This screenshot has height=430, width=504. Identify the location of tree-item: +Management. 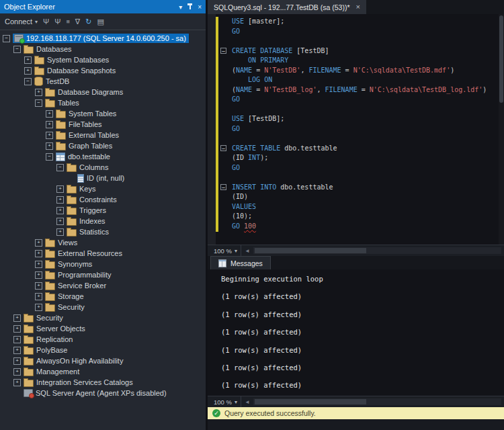
(103, 372).